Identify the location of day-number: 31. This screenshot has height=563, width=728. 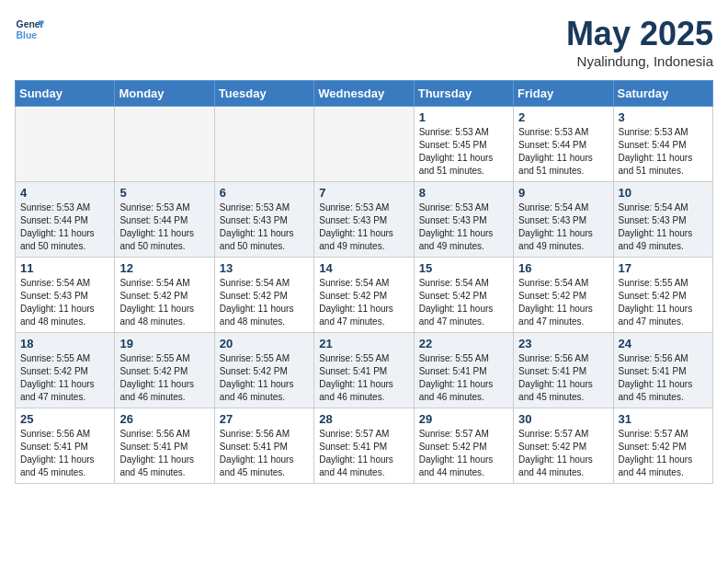
(664, 419).